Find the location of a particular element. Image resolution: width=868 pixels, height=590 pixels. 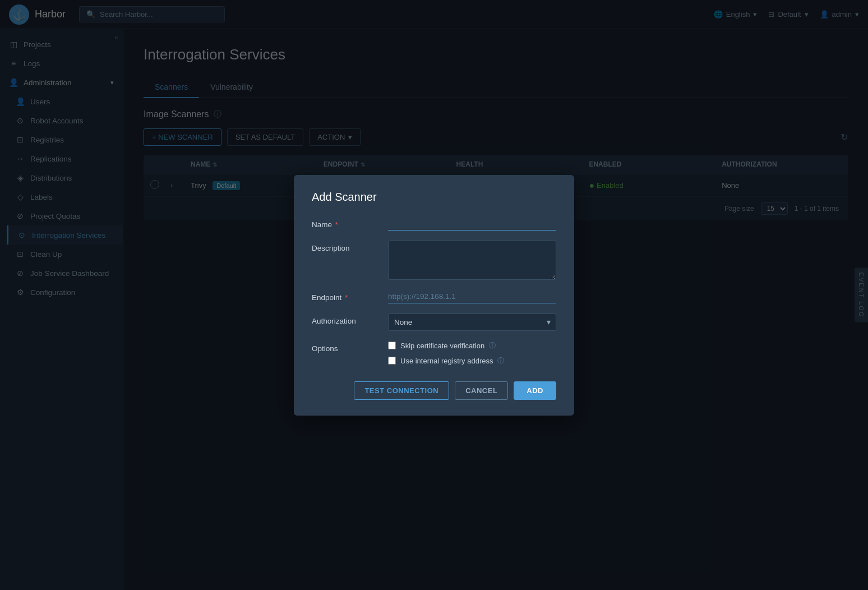

test-connection-button: TEST CONNECTION is located at coordinates (401, 390).